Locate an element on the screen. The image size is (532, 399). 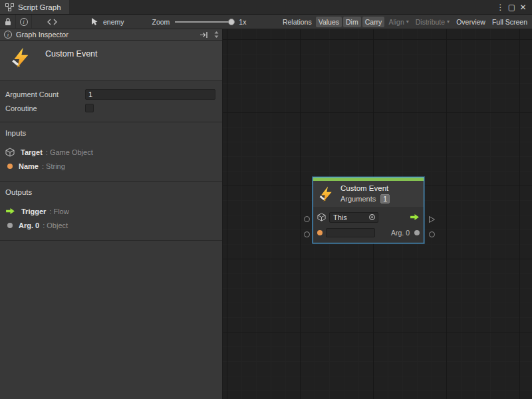
target-dropdown-value: This is located at coordinates (340, 217).